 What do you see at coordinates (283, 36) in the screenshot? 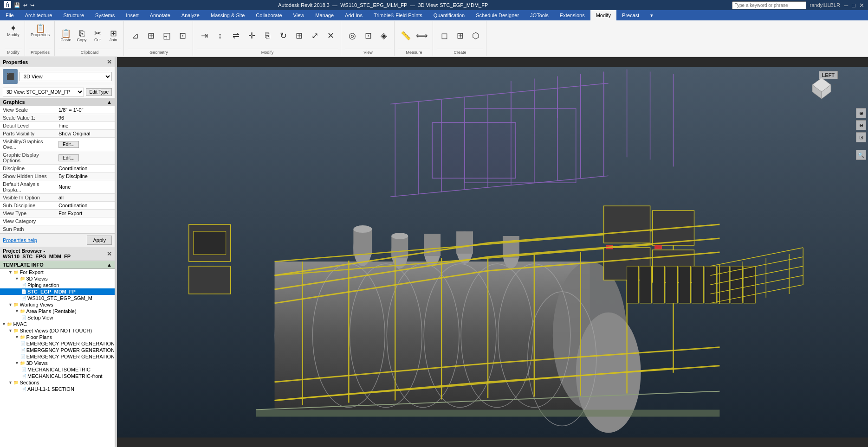
I see `rotate-button: ↻` at bounding box center [283, 36].